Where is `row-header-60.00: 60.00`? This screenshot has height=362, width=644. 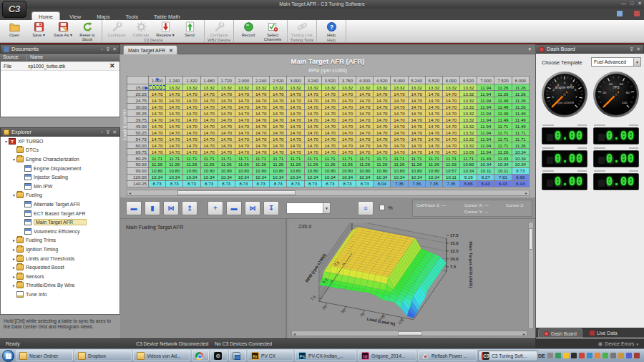 row-header-60.00: 60.00 is located at coordinates (138, 146).